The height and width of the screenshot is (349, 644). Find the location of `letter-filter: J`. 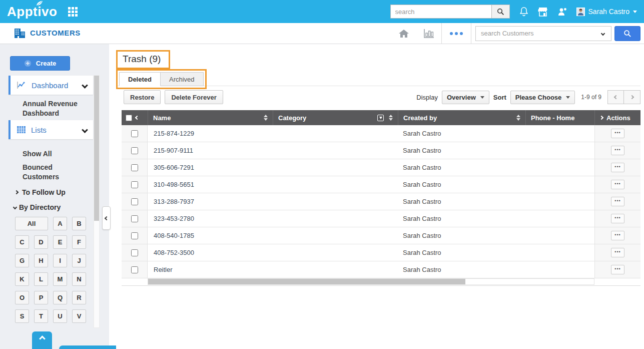

letter-filter: J is located at coordinates (79, 260).